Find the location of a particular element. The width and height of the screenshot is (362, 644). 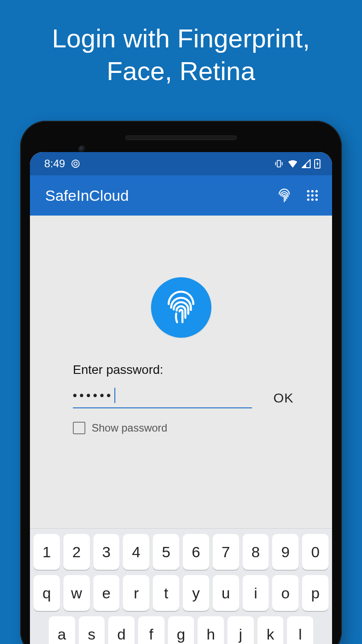

wifi-icon is located at coordinates (293, 164).